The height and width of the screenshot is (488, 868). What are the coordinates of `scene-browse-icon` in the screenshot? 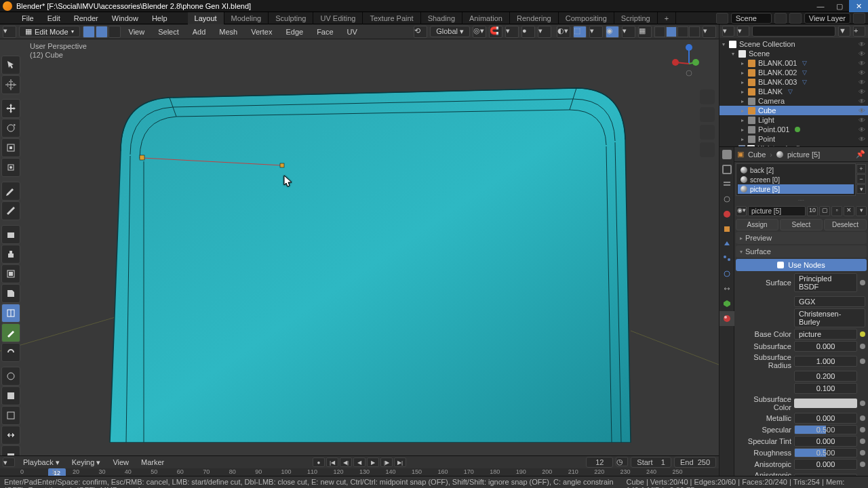 It's located at (722, 18).